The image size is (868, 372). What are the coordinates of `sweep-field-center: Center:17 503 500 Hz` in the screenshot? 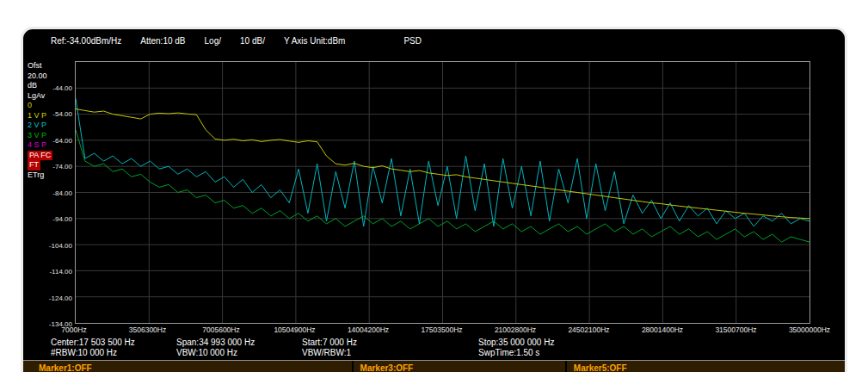 It's located at (114, 343).